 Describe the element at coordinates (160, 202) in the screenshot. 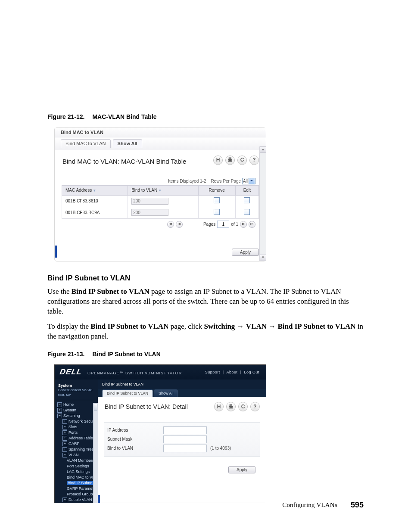

I see `table-row: 001B.CF83.3610` at that location.